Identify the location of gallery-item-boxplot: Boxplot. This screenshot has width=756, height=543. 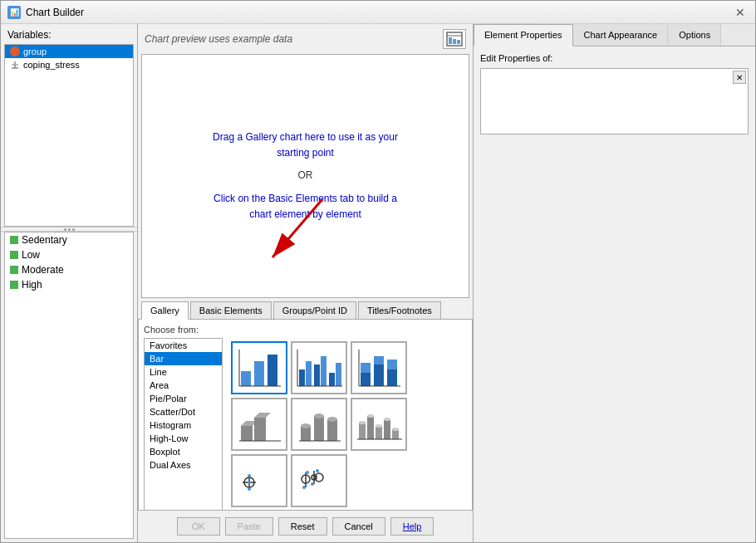
(183, 452).